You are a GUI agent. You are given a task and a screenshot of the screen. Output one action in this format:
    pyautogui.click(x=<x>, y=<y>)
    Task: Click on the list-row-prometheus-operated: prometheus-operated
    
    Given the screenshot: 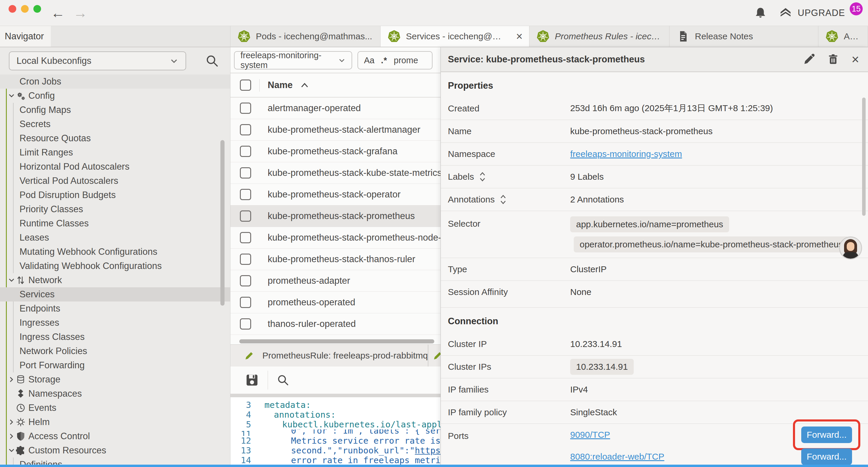 What is the action you would take?
    pyautogui.click(x=336, y=302)
    